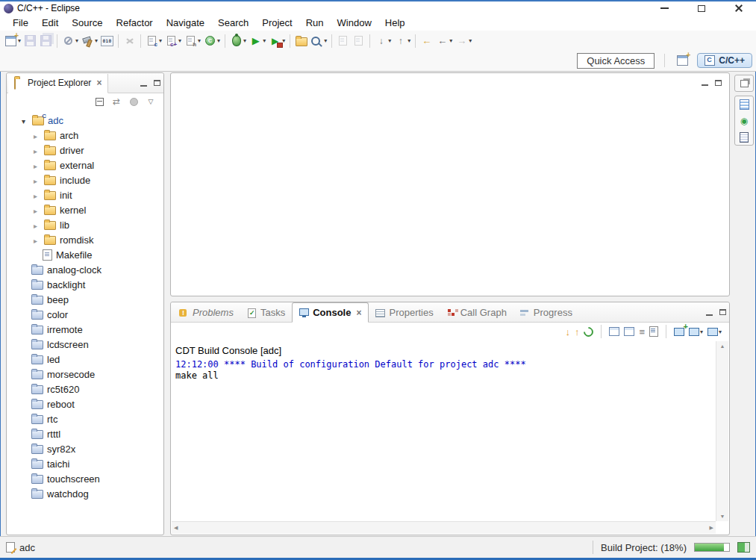 The width and height of the screenshot is (756, 560). What do you see at coordinates (70, 40) in the screenshot?
I see `skip-breakpoints-button: ▾` at bounding box center [70, 40].